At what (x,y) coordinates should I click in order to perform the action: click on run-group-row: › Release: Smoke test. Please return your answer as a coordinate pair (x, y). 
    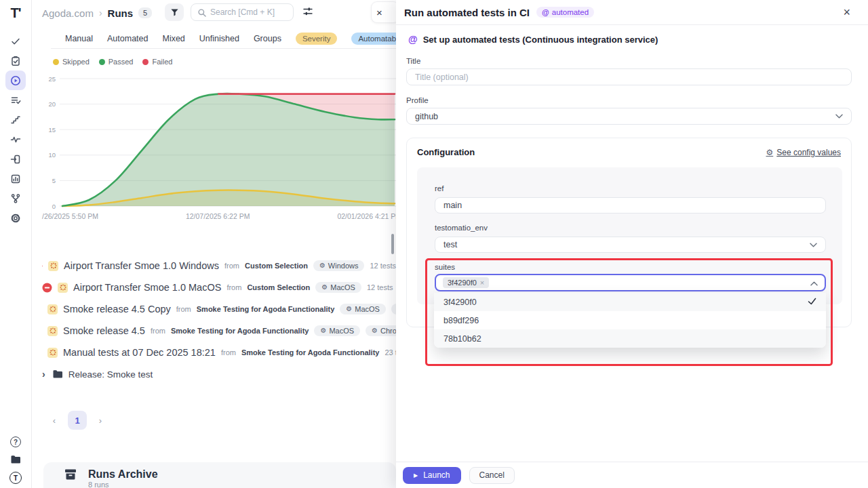
    Looking at the image, I should click on (219, 374).